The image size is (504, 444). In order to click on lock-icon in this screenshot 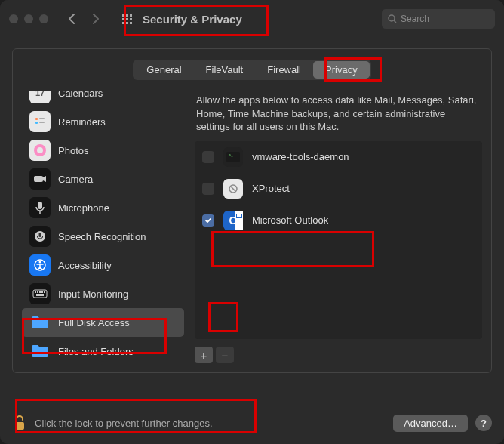, I will do `click(20, 423)`.